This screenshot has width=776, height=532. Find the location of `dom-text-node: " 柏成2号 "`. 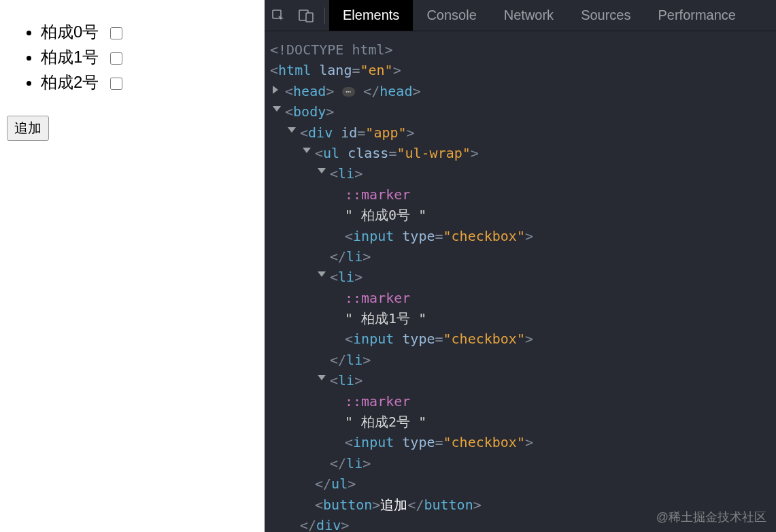

dom-text-node: " 柏成2号 " is located at coordinates (522, 422).